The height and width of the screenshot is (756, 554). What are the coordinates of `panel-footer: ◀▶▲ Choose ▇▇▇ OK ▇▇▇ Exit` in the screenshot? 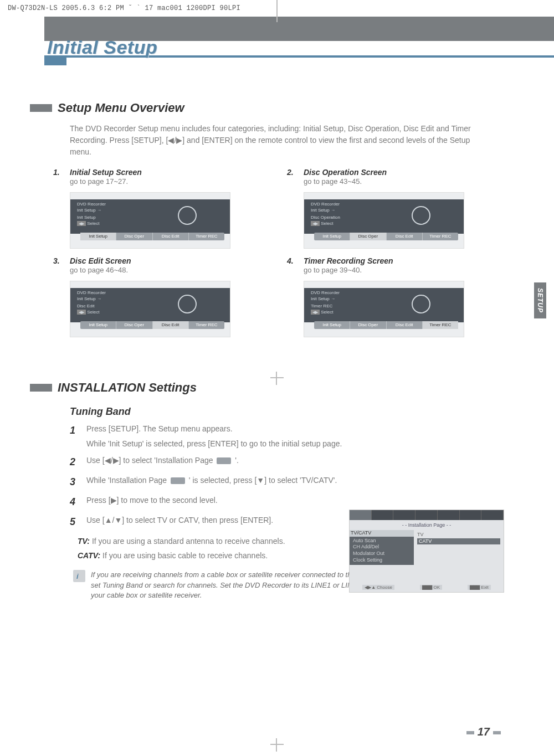 It's located at (427, 587).